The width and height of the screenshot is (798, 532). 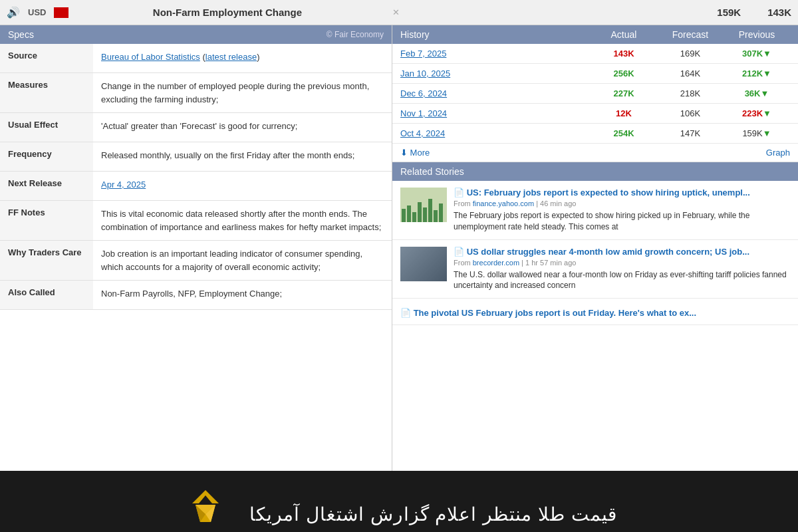 I want to click on spec-row-source: Source Bureau of Labor Statistics (lates…, so click(x=196, y=59).